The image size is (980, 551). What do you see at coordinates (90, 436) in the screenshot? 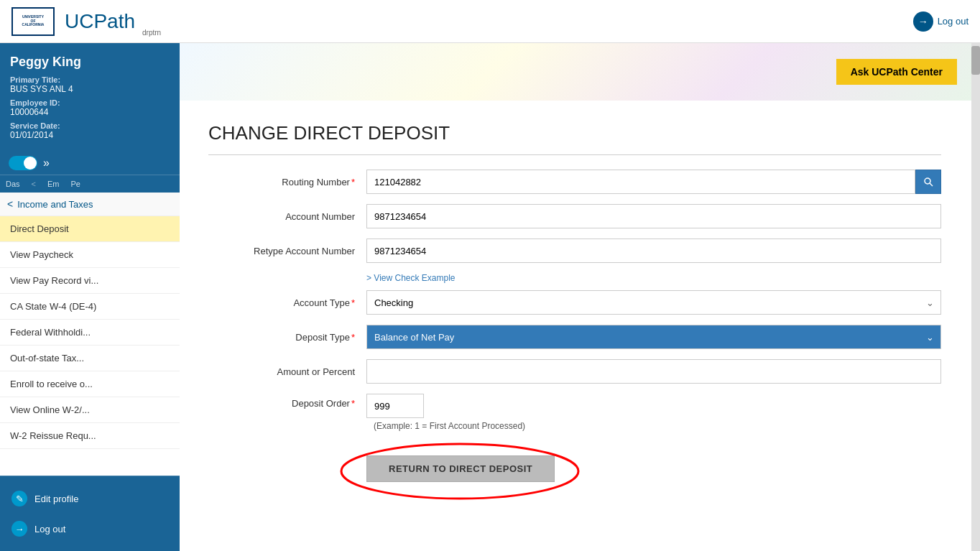
I see `submenu-item-w2-reissue: W-2 Reissue Requ...` at bounding box center [90, 436].